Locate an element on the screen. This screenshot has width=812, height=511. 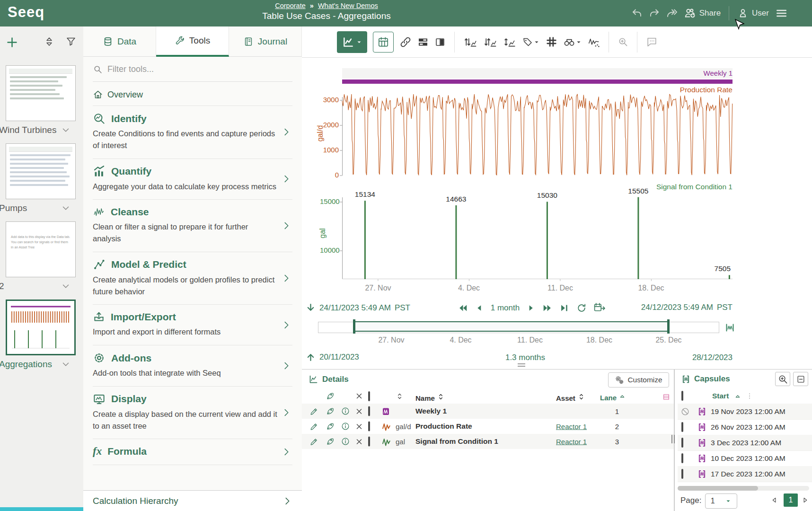
current-page-button: 1 is located at coordinates (791, 500).